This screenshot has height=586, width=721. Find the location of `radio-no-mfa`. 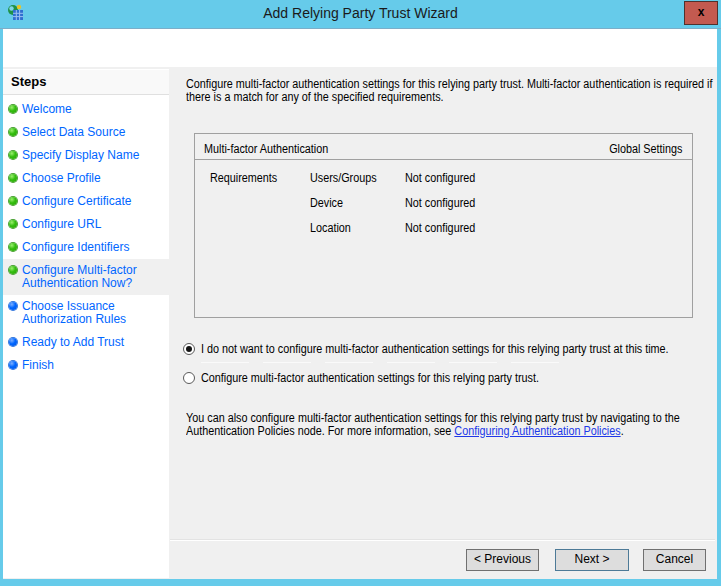

radio-no-mfa is located at coordinates (189, 349).